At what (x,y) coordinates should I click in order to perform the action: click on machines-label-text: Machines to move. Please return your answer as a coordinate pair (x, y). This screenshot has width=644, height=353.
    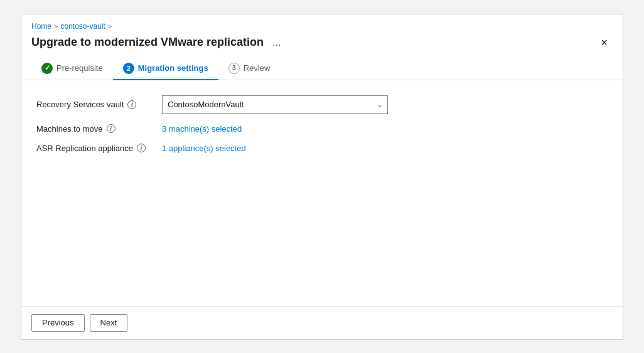
    Looking at the image, I should click on (70, 129).